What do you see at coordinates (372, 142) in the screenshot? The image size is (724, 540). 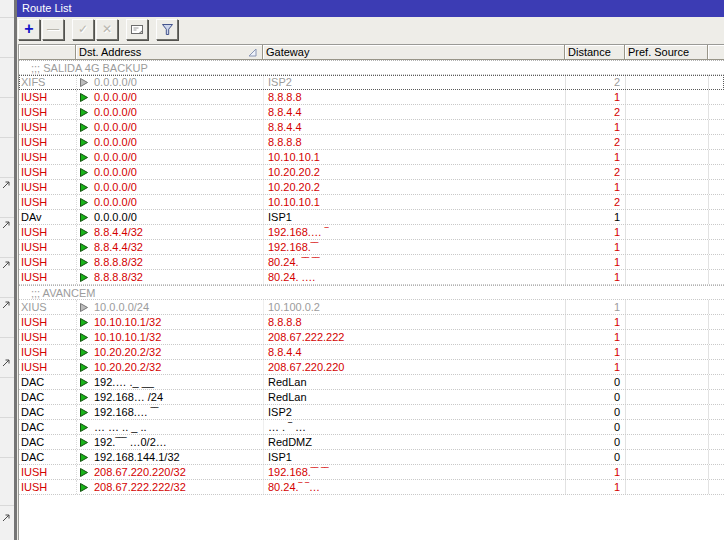 I see `route-row: IUSH0.0.0.0/08.8.8.82` at bounding box center [372, 142].